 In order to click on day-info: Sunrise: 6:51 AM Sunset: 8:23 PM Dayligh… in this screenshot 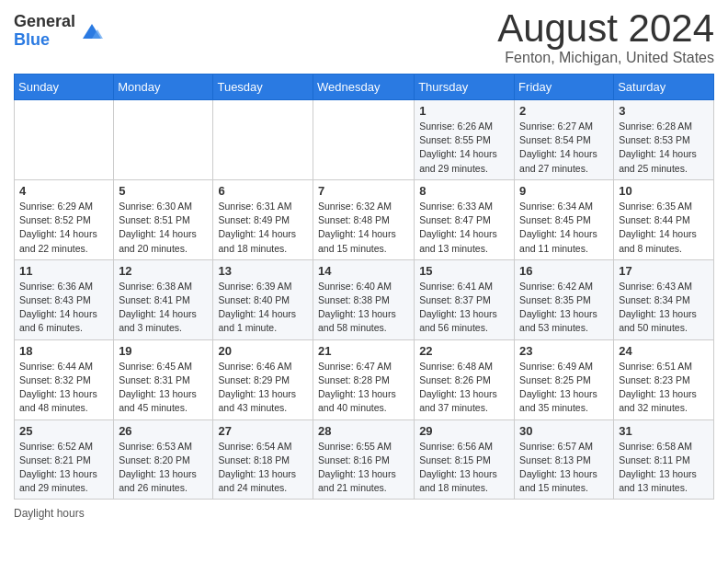, I will do `click(664, 388)`.